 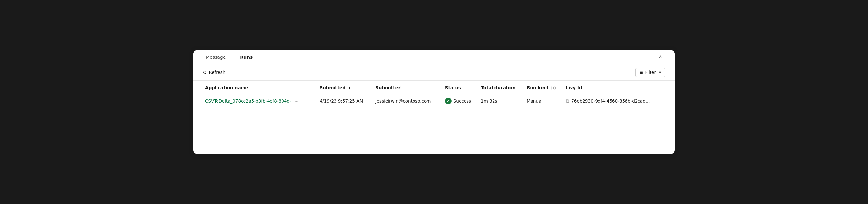 I want to click on cell-submitter: jessieirwin@contoso.com, so click(x=408, y=101).